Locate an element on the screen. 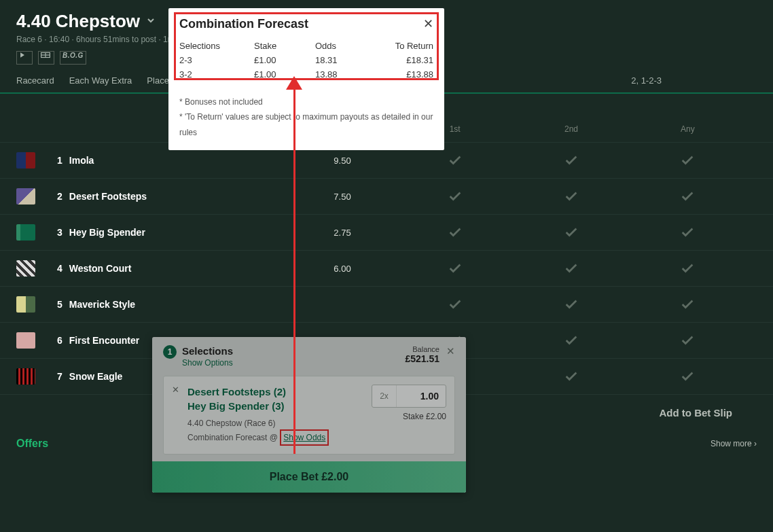  stake-multiplier: 2x is located at coordinates (384, 396).